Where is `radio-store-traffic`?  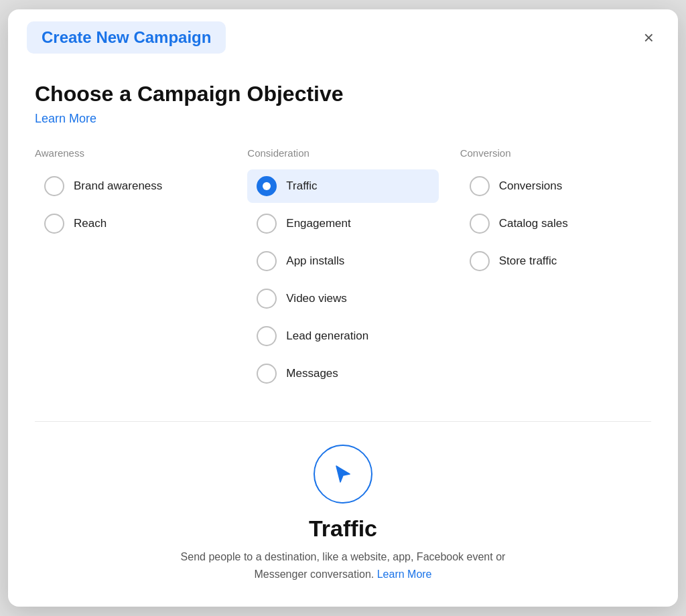 radio-store-traffic is located at coordinates (480, 261).